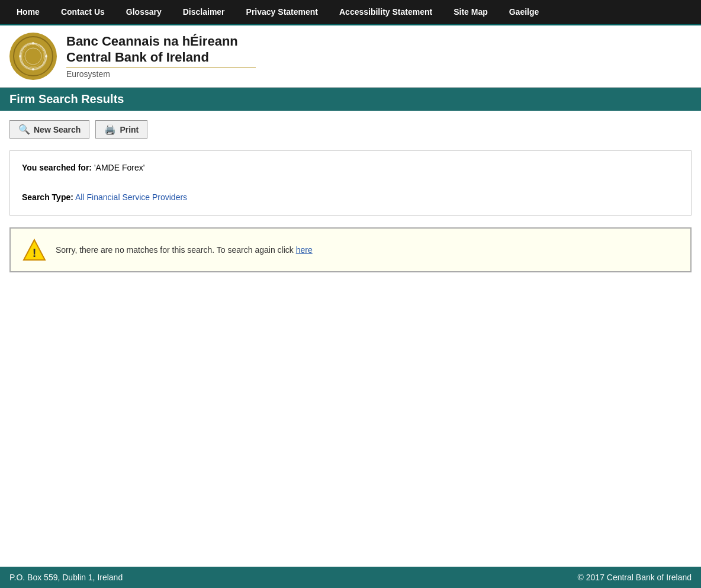 The height and width of the screenshot is (588, 701). Describe the element at coordinates (350, 57) in the screenshot. I see `page-header: Banc Ceannais na hÉireann Central Bank o…` at that location.